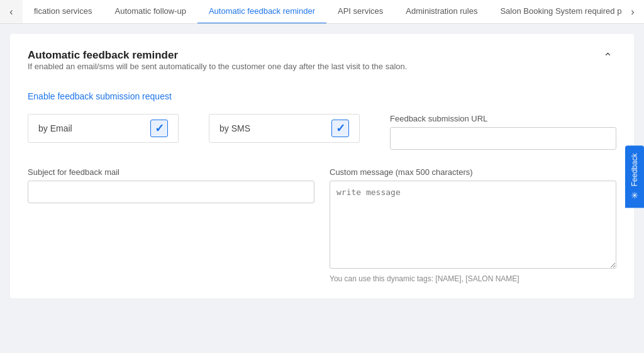 The width and height of the screenshot is (644, 353). What do you see at coordinates (322, 11) in the screenshot?
I see `tabs-list: fication services Automatic follow-up Au…` at bounding box center [322, 11].